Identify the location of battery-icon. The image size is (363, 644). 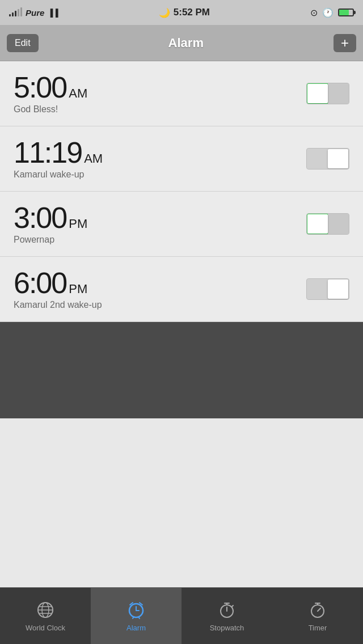
(346, 12).